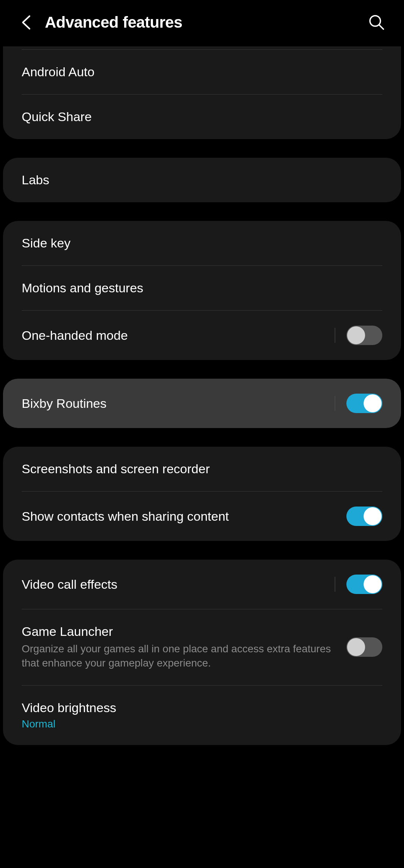 Image resolution: width=404 pixels, height=868 pixels. Describe the element at coordinates (202, 715) in the screenshot. I see `item-content: Video brightnessNormal` at that location.